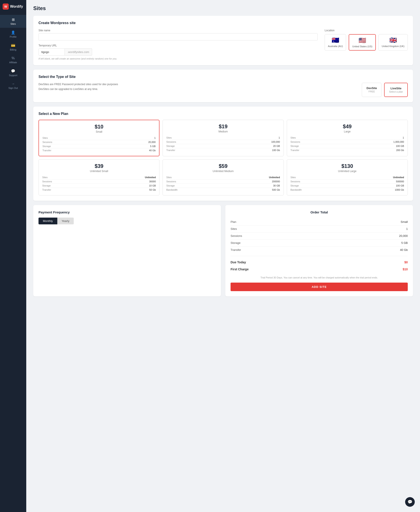  What do you see at coordinates (223, 138) in the screenshot?
I see `plan-medium: $19 Medium Sites 1 Sessions 100,000 Stor…` at bounding box center [223, 138].